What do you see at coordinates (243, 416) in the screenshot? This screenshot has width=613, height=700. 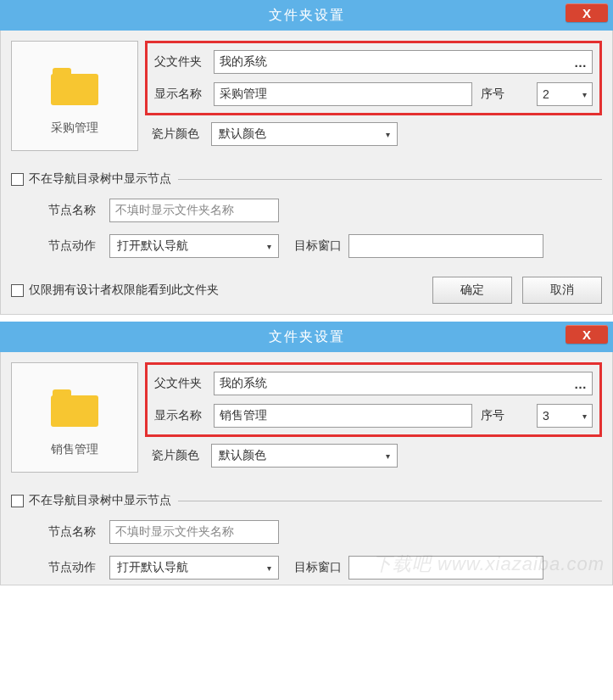 I see `display-name-value: 销售管理` at bounding box center [243, 416].